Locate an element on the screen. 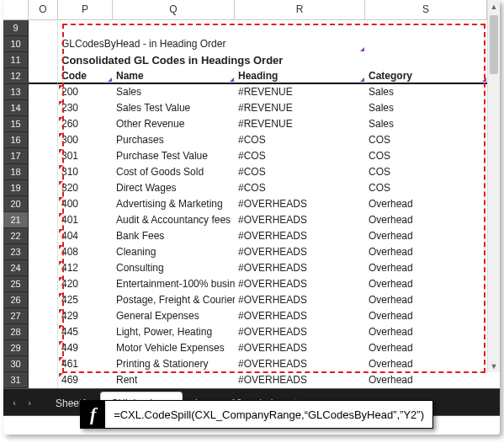 This screenshot has height=443, width=504. cell-code: 260 is located at coordinates (86, 125).